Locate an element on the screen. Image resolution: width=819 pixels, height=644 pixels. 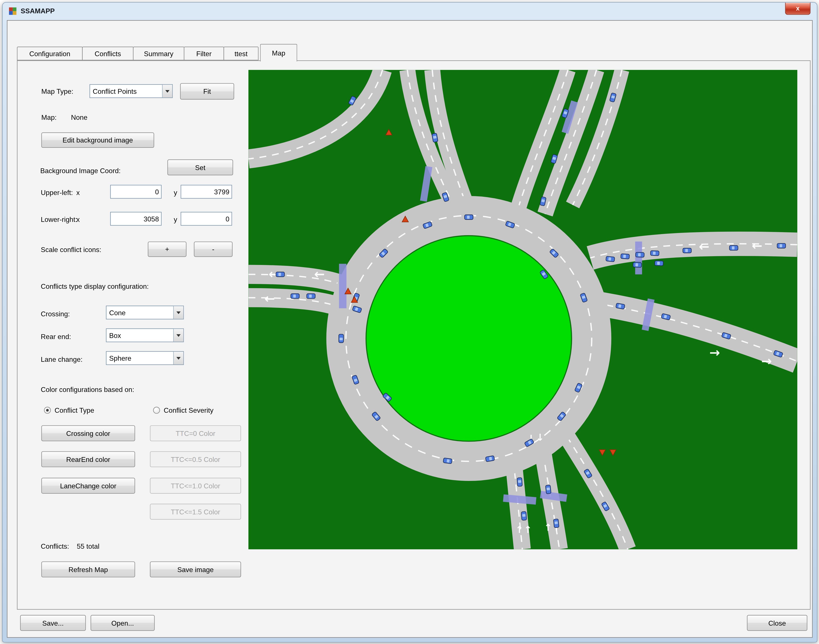
tab-conflicts: Conflicts is located at coordinates (108, 54).